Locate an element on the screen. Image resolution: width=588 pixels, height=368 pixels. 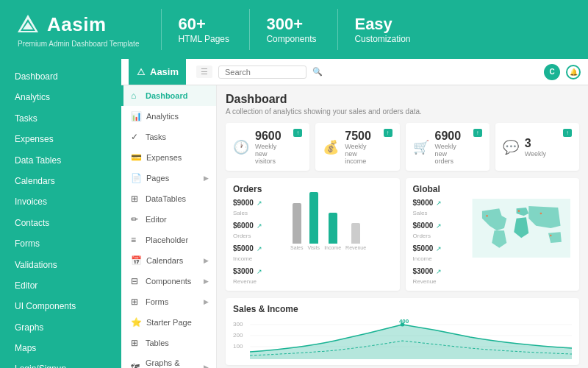
inner-logo-text: Aasim is located at coordinates (165, 72).